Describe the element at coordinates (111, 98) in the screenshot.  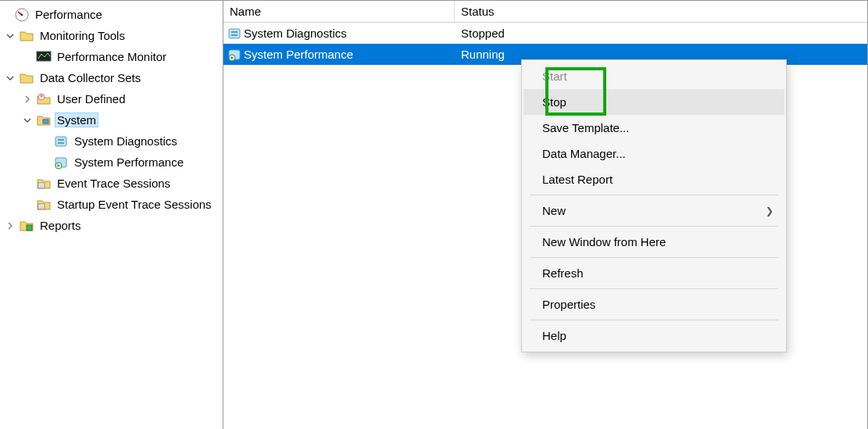
I see `tree-item-user-defined: User Defined` at that location.